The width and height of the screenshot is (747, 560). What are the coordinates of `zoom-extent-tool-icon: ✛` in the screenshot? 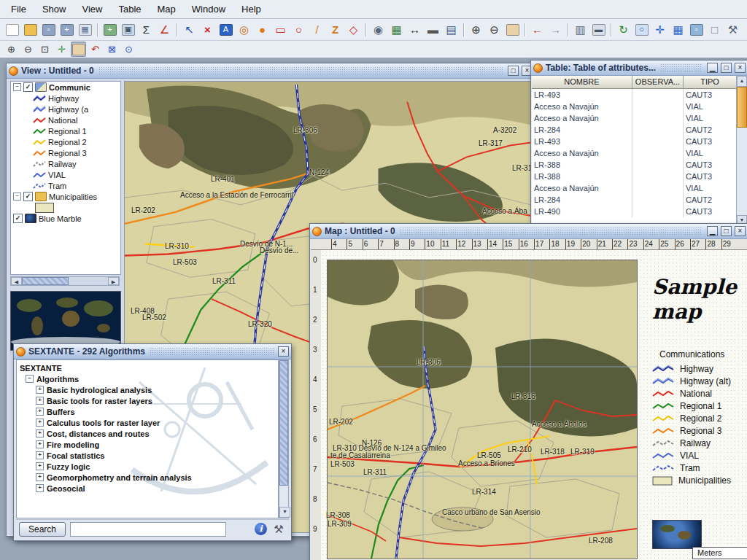 It's located at (61, 50).